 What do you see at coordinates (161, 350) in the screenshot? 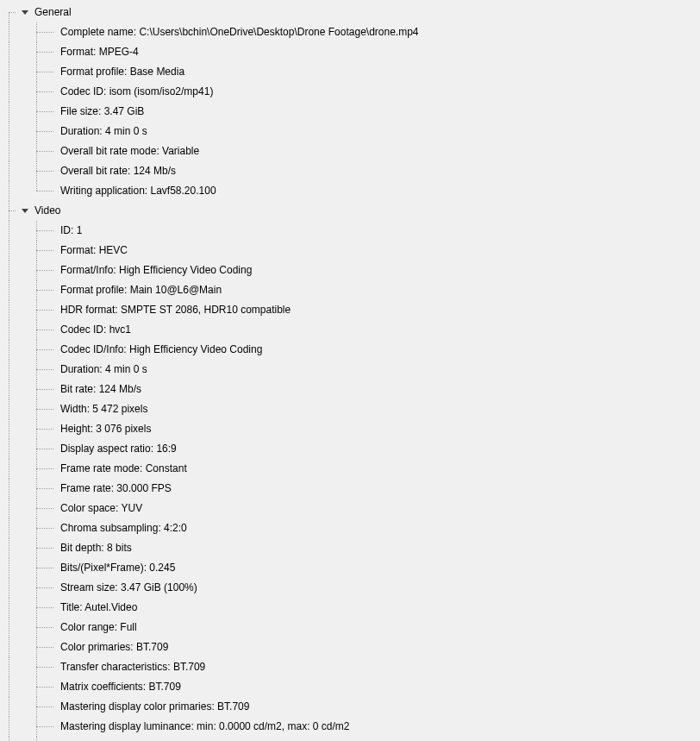
I see `tree-item-label: Codec ID/Info: High Efficiency Video Cod…` at bounding box center [161, 350].